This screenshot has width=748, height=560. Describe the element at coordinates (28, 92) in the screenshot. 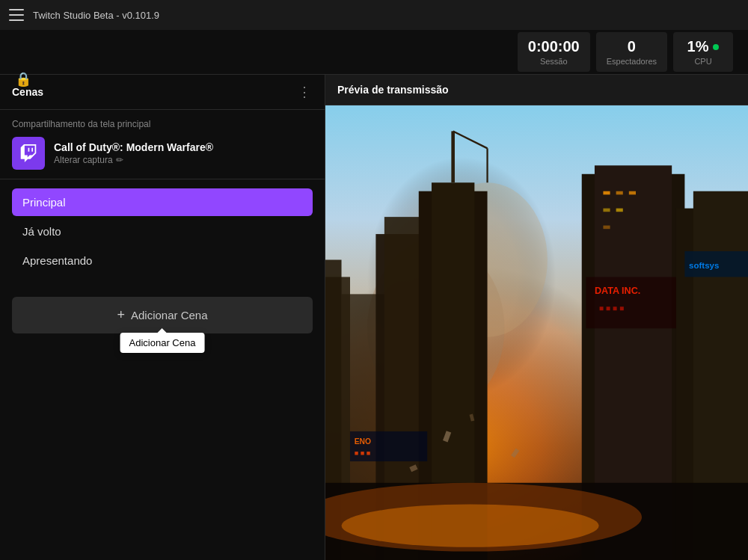

I see `panel-title: Cenas` at that location.